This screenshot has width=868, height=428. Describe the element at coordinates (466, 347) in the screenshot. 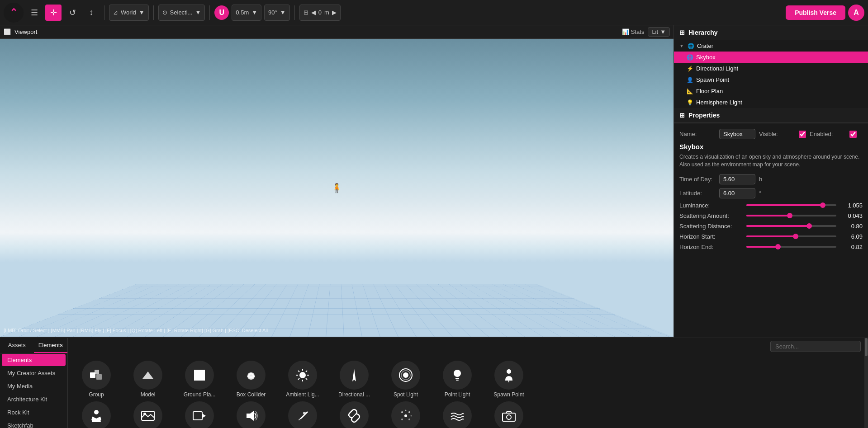

I see `bottom-search-bar` at that location.